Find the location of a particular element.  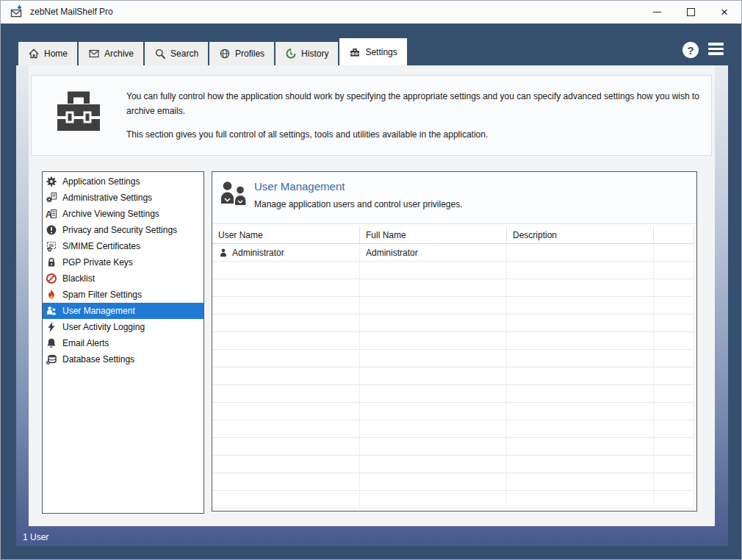

sidebar-item-administrative-settings: Administrative Settings is located at coordinates (123, 198).